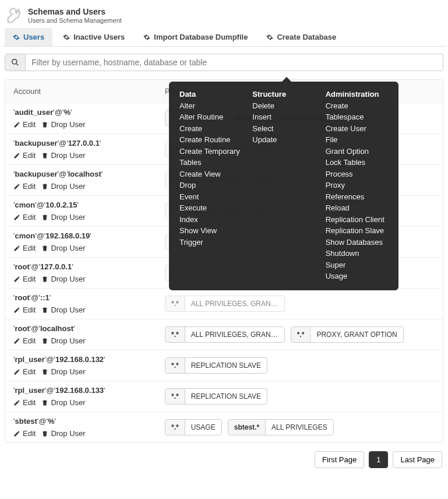  What do you see at coordinates (224, 14) in the screenshot?
I see `page-header: Schemas and Users Users and Schema Manag…` at bounding box center [224, 14].